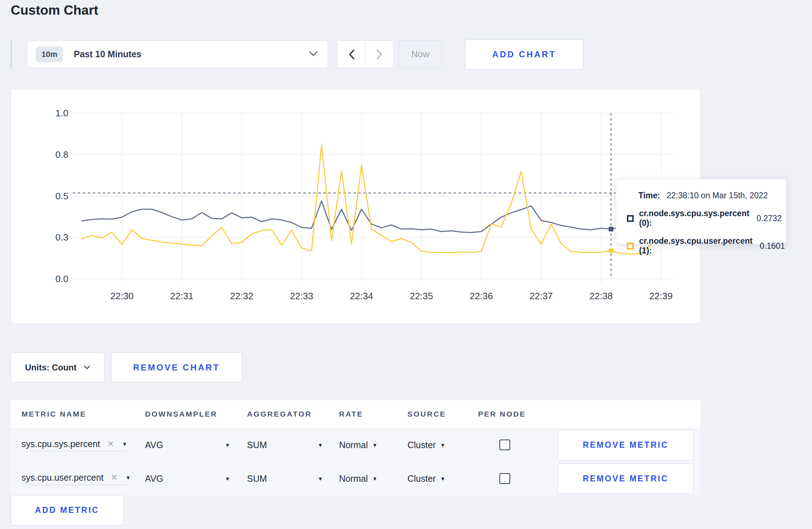 The image size is (812, 529). Describe the element at coordinates (420, 54) in the screenshot. I see `now-button: Now` at that location.